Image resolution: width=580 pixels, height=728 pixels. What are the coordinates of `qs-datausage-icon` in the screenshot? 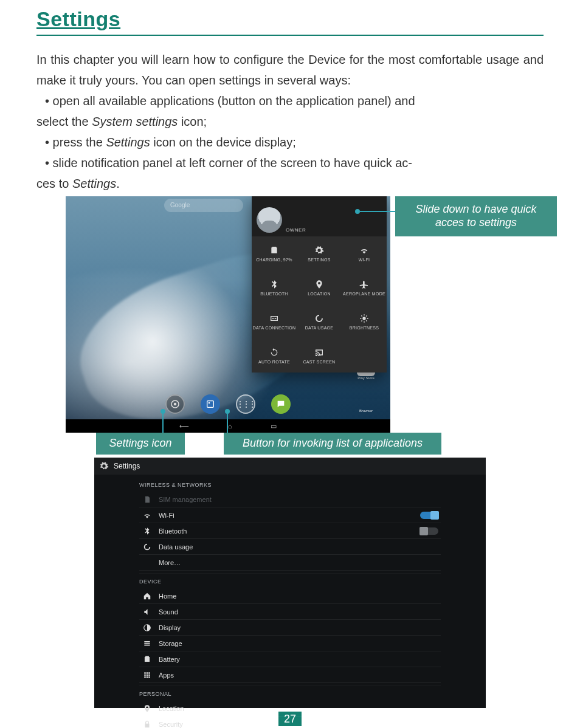 It's located at (319, 318).